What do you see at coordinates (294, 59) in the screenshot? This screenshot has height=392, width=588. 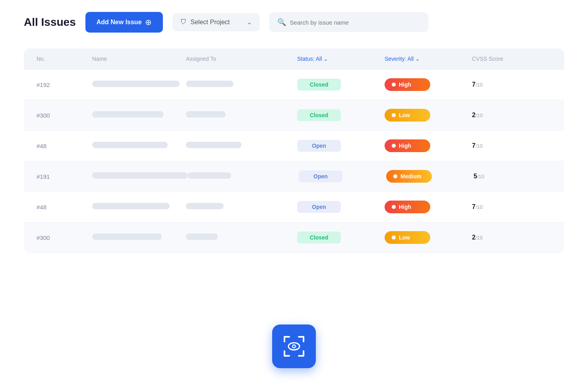 I see `table-header: No. Name Assigned To Status: All ⌄ Sever…` at bounding box center [294, 59].